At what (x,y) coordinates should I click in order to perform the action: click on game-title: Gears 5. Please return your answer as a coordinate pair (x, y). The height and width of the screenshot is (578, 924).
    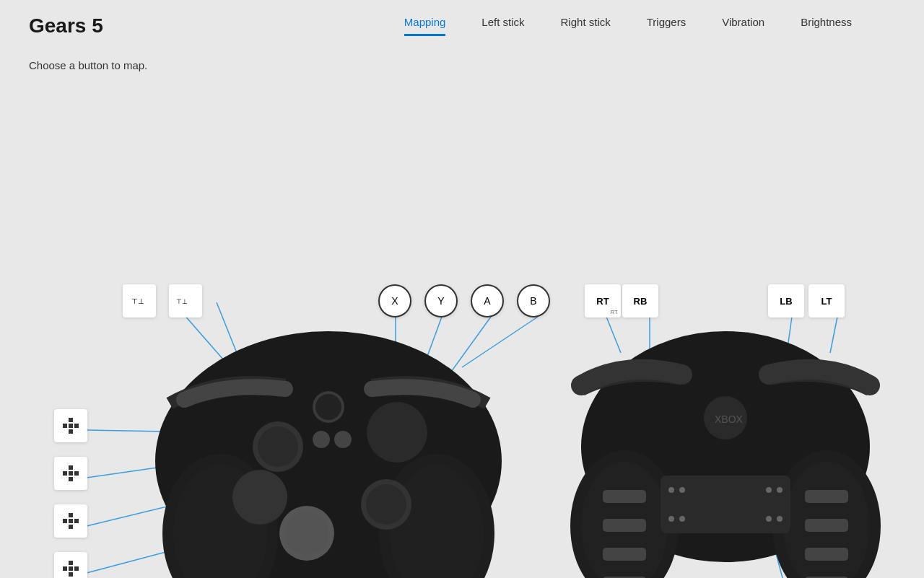
    Looking at the image, I should click on (87, 26).